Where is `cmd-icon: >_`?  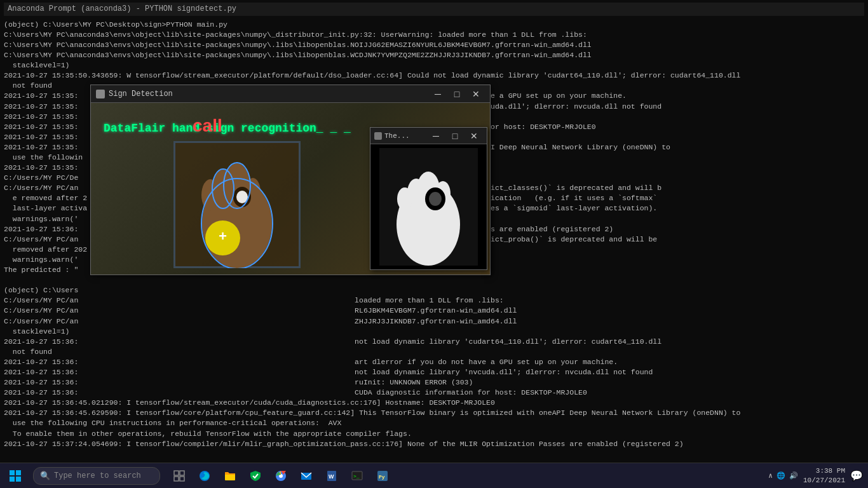
cmd-icon: >_ is located at coordinates (357, 476).